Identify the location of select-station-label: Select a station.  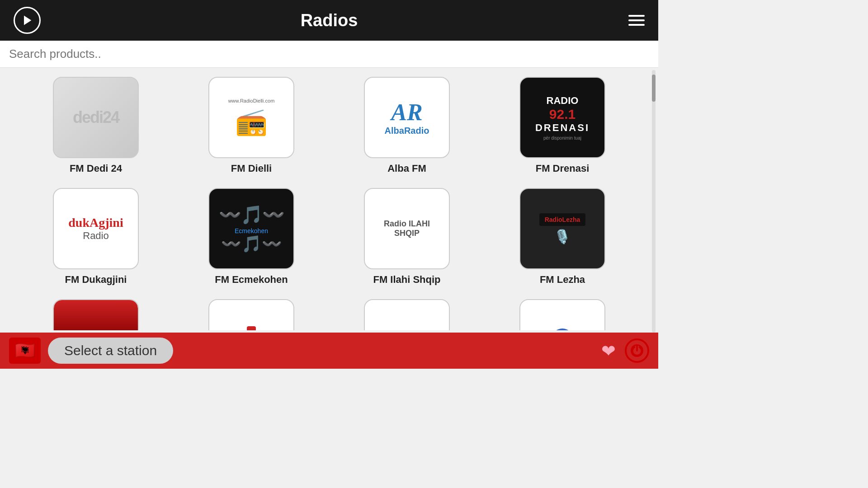
(110, 351).